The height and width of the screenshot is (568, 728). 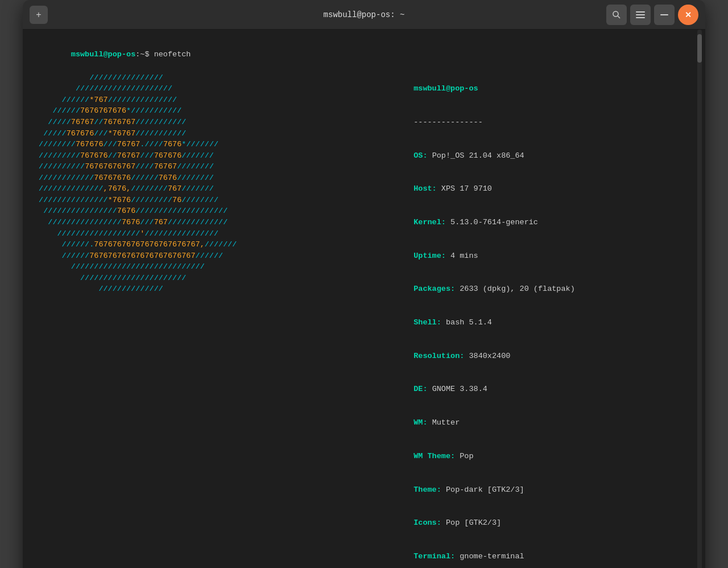 What do you see at coordinates (526, 89) in the screenshot?
I see `username-host-line: mswbull@pop-os` at bounding box center [526, 89].